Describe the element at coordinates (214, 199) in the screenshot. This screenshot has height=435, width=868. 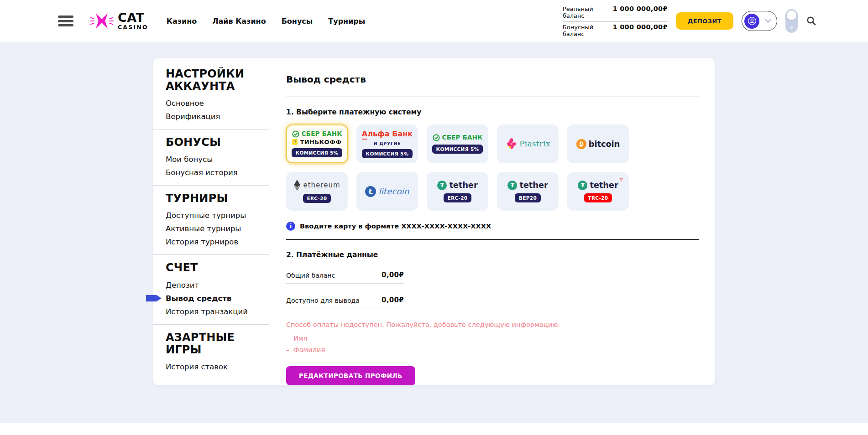
I see `sidebar-section-title: ТУРНИРЫ` at that location.